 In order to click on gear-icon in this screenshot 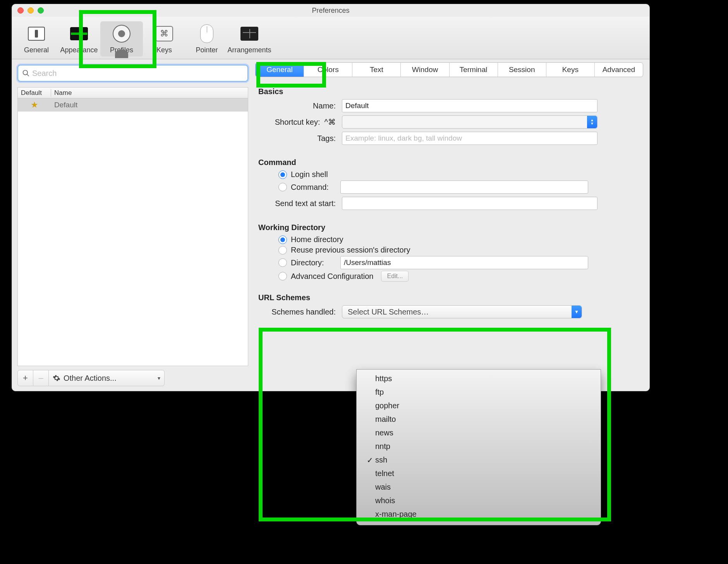, I will do `click(57, 378)`.